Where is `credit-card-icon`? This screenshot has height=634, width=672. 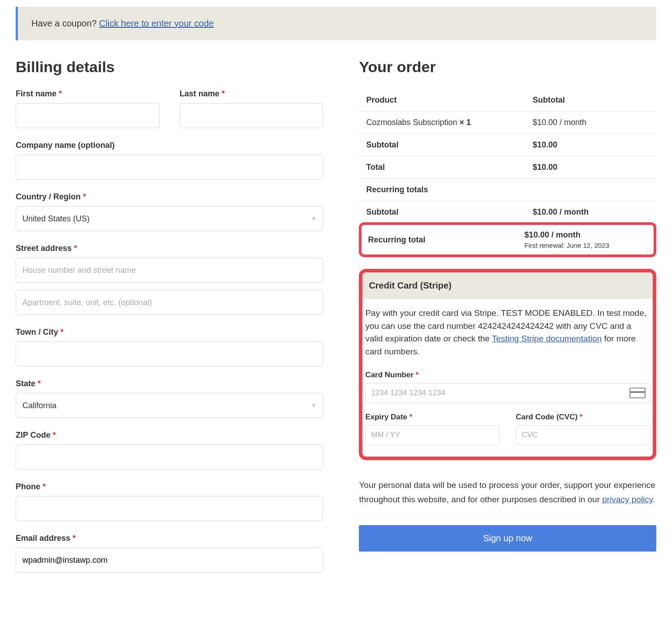
credit-card-icon is located at coordinates (638, 393).